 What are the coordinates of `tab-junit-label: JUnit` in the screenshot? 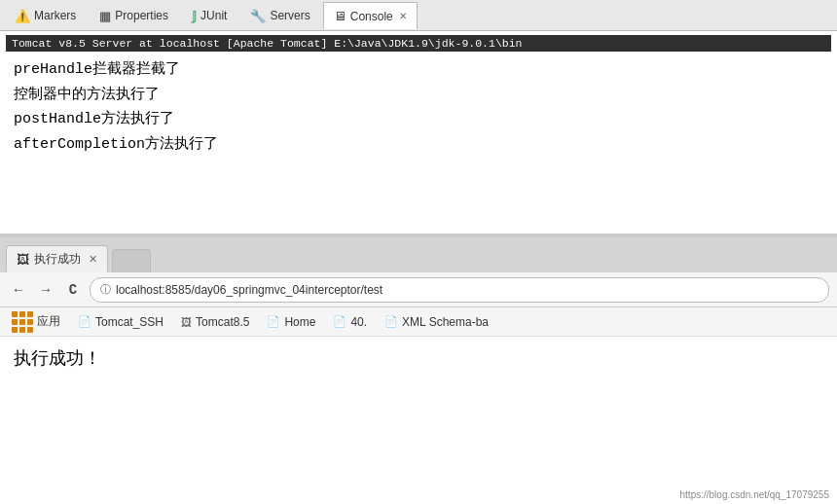 It's located at (214, 16).